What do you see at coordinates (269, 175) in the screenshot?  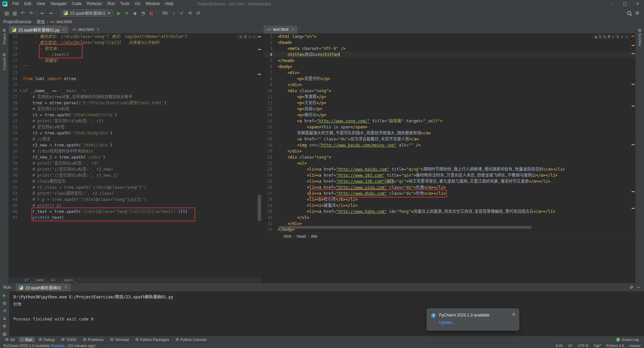 I see `line-number: 24` at bounding box center [269, 175].